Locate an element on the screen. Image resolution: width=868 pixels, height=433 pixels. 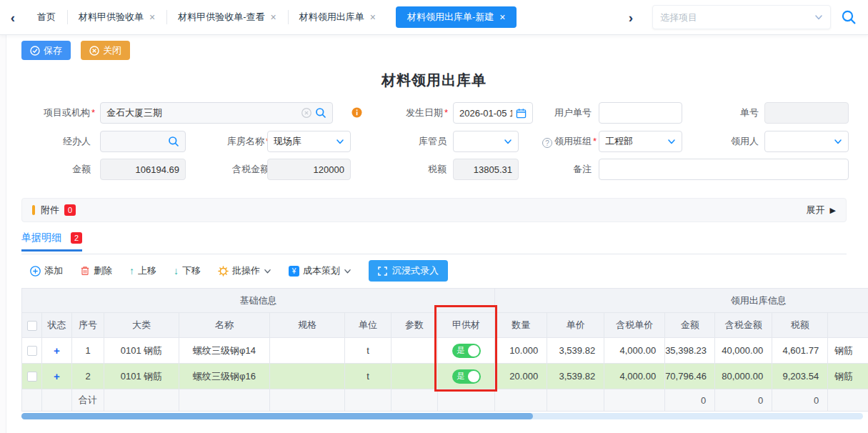
recipient-select is located at coordinates (807, 141).